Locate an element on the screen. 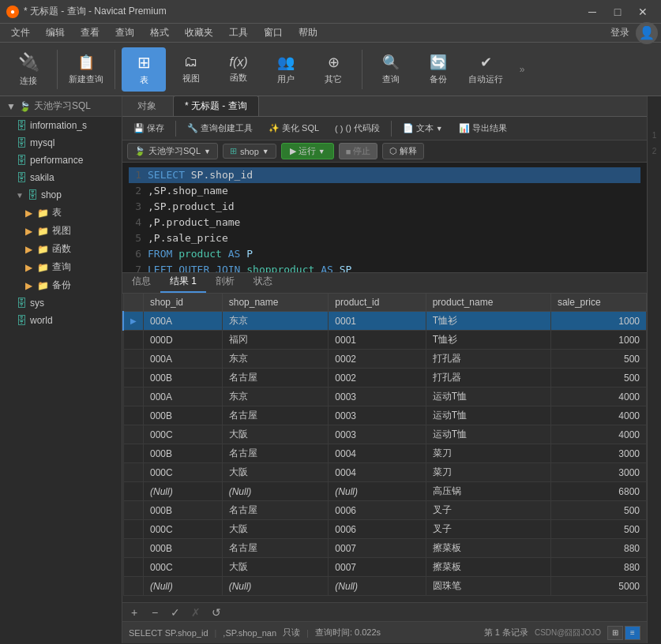 The width and height of the screenshot is (661, 644). delete-row-button: − is located at coordinates (155, 612).